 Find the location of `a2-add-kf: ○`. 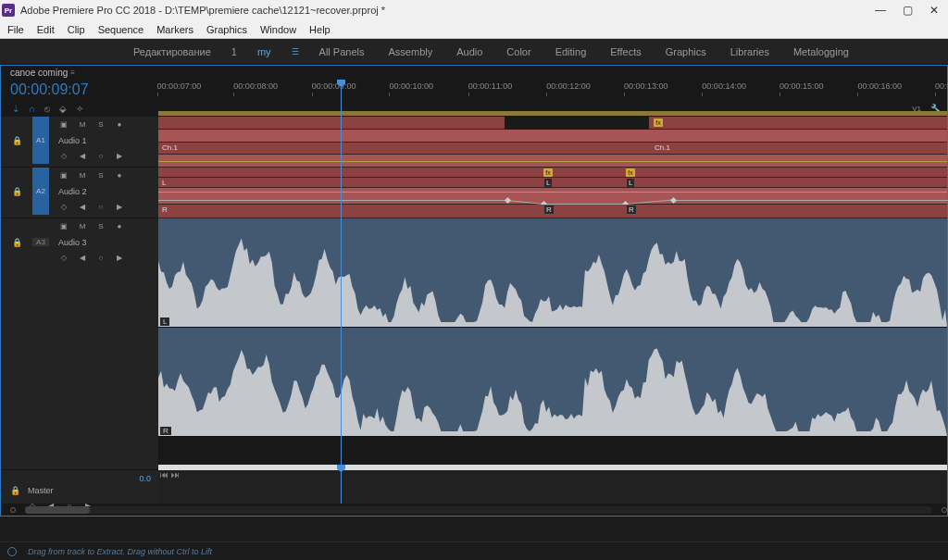

a2-add-kf: ○ is located at coordinates (101, 207).